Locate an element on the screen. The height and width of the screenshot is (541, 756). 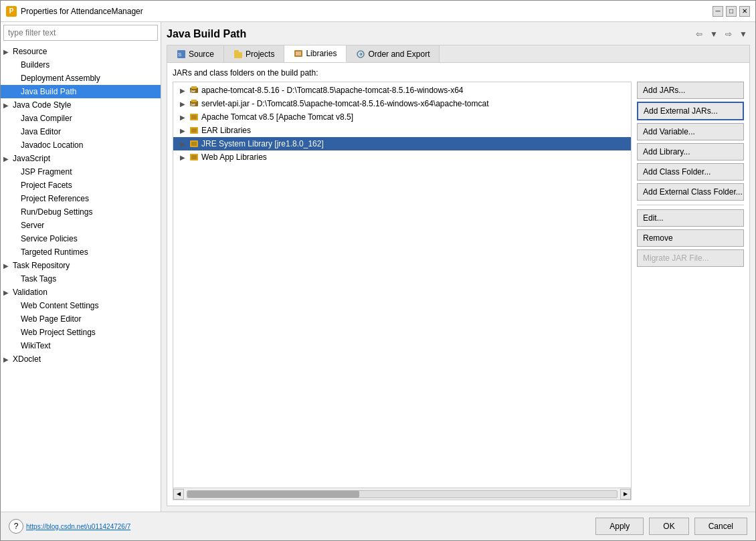
sidebar-item-service-policies: Service Policies is located at coordinates (80, 239).